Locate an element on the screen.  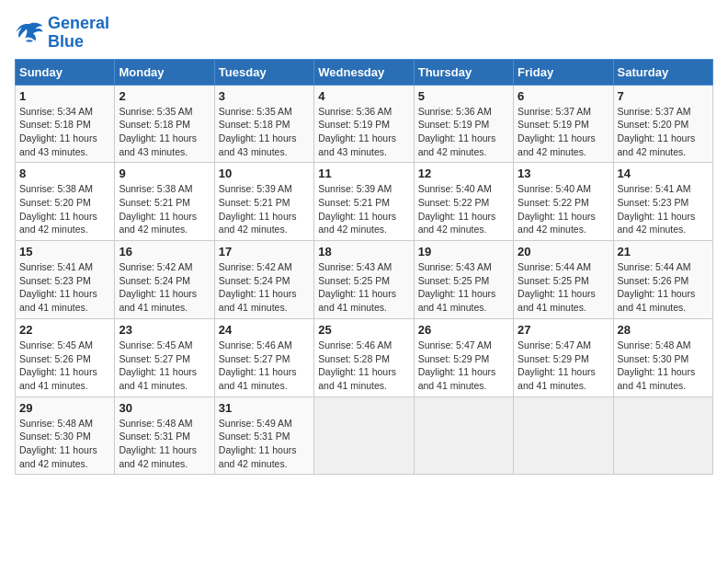
day-info: Sunrise: 5:45 AM Sunset: 5:26 PM Dayligh… is located at coordinates (64, 366).